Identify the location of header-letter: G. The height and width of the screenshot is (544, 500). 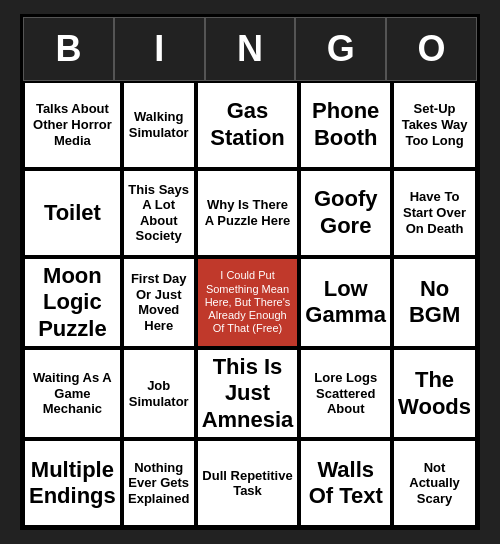
(340, 49).